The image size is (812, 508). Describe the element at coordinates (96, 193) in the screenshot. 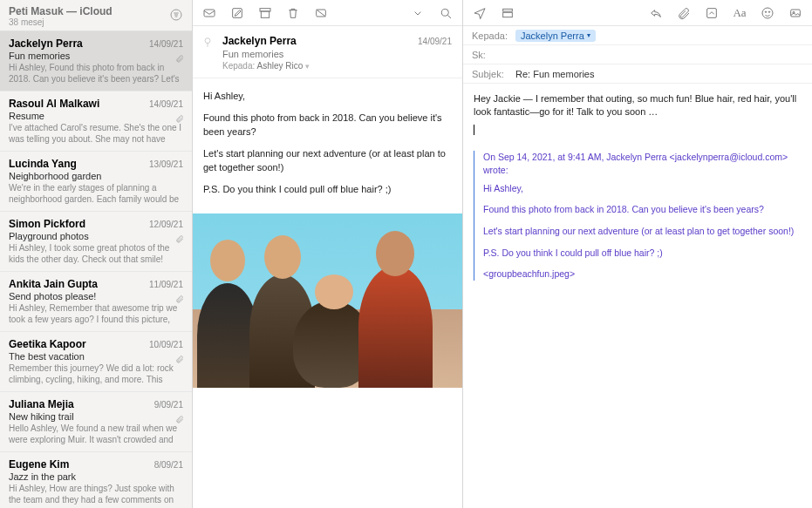

I see `msg-preview: We're in the early stages of planning a …` at that location.